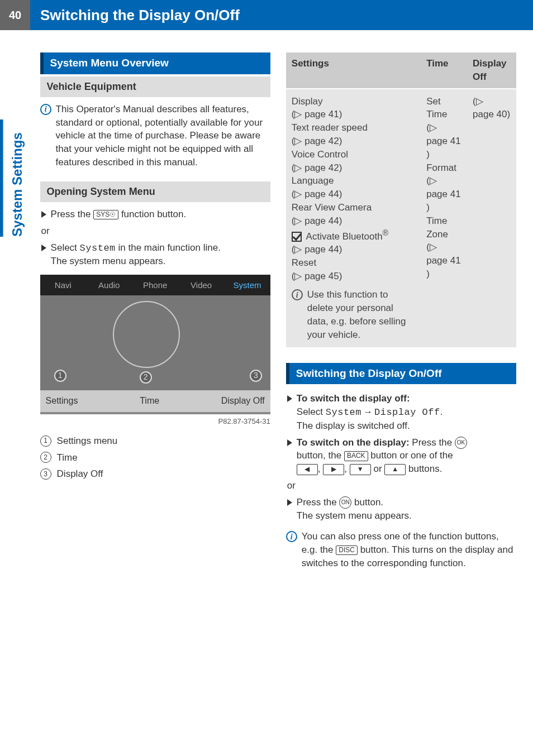 This screenshot has height=756, width=533. Describe the element at coordinates (155, 285) in the screenshot. I see `figure-tabs: Navi Audio Phone Video System` at that location.